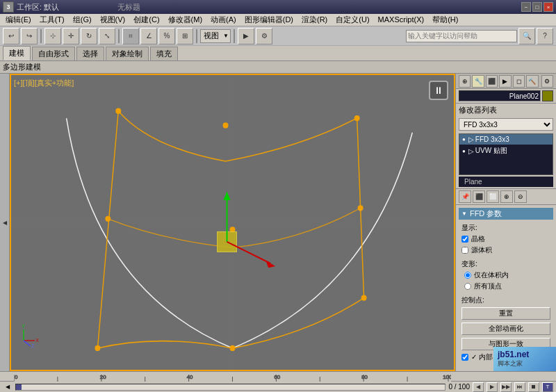  I want to click on tab-自由形式: 自由形式, so click(54, 54).